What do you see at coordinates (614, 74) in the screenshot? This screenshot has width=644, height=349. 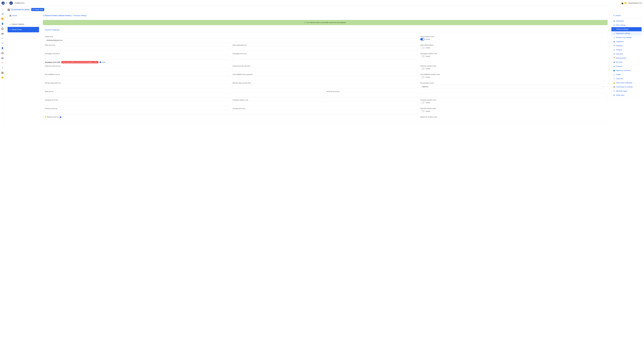 I see `action-icon: 🛒` at bounding box center [614, 74].